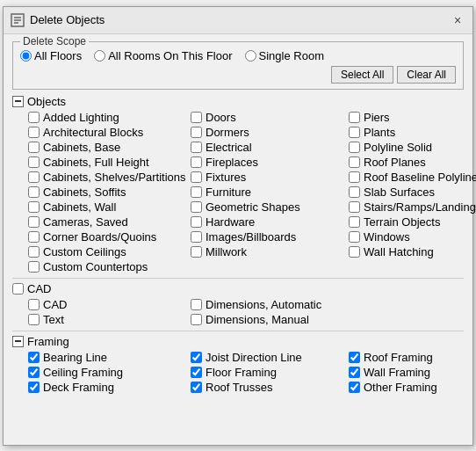 The height and width of the screenshot is (451, 476). I want to click on scope-row: All Floors All Rooms On This Floor Singl…, so click(238, 67).